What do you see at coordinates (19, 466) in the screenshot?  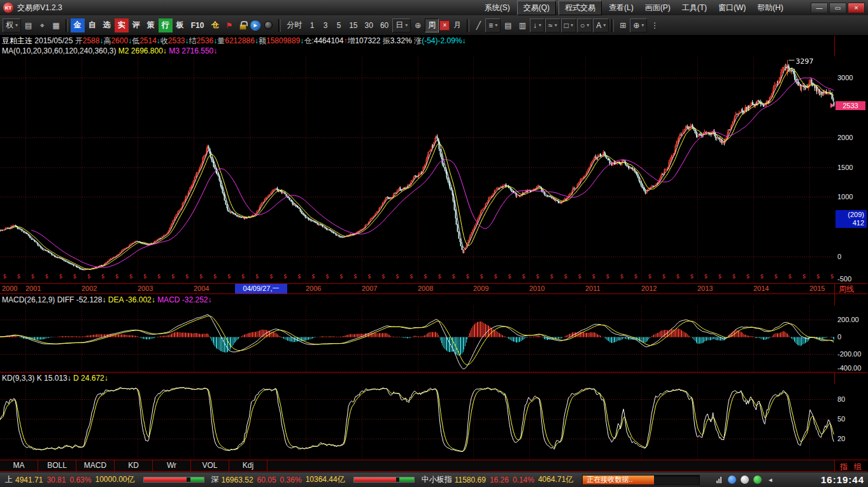 I see `tab-ma: MA` at bounding box center [19, 466].